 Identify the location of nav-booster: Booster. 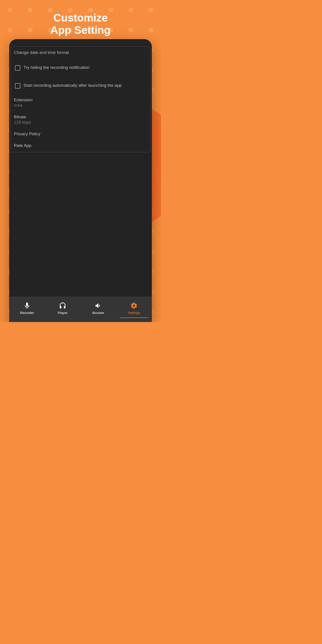
(98, 308).